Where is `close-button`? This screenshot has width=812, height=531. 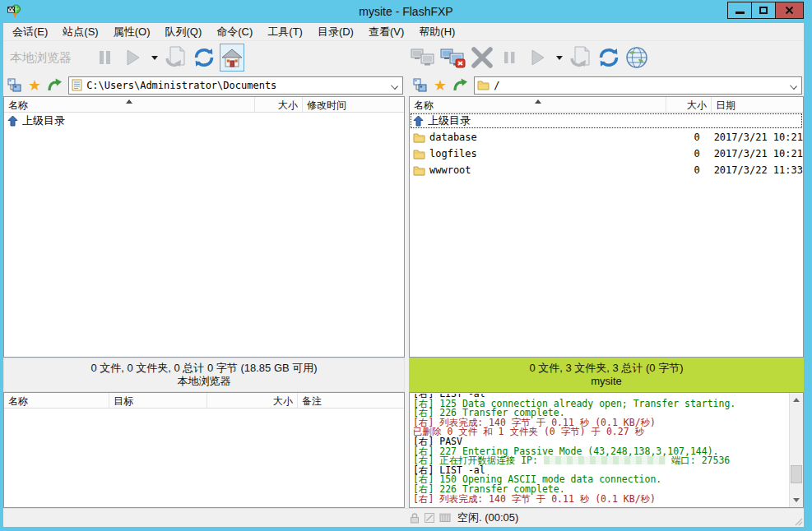 close-button is located at coordinates (790, 10).